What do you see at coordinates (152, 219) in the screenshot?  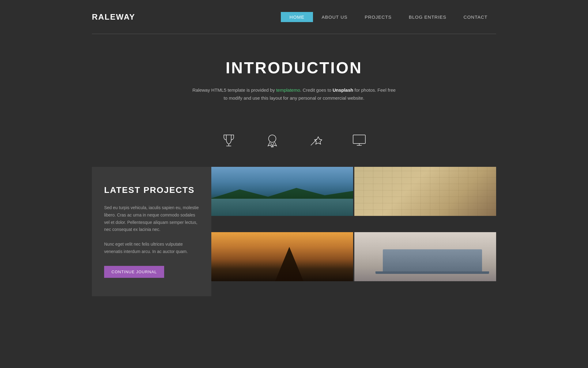 I see `projects-text-1: Sed eu turpis vehicula, iaculis sapien e…` at bounding box center [152, 219].